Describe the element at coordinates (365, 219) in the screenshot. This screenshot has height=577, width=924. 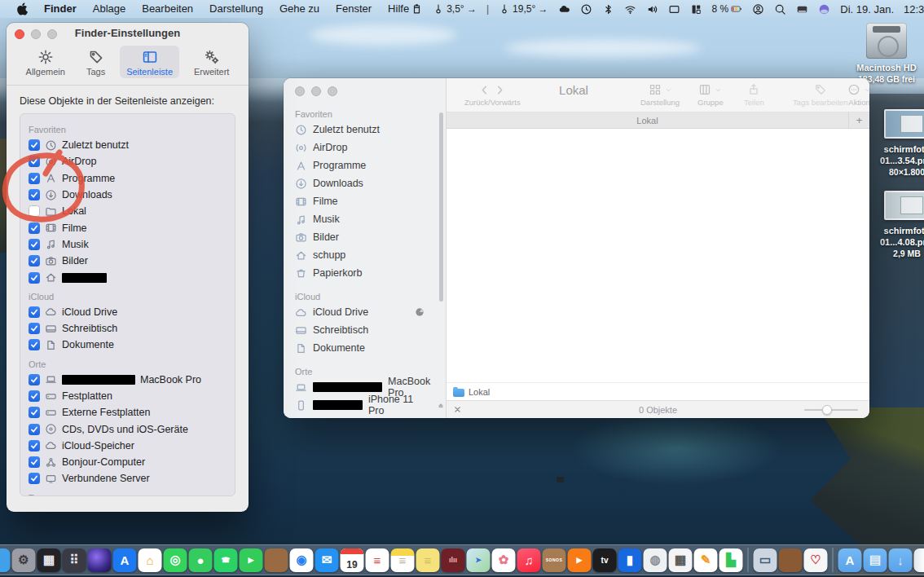
I see `sidebar-item-musik: Musik` at that location.